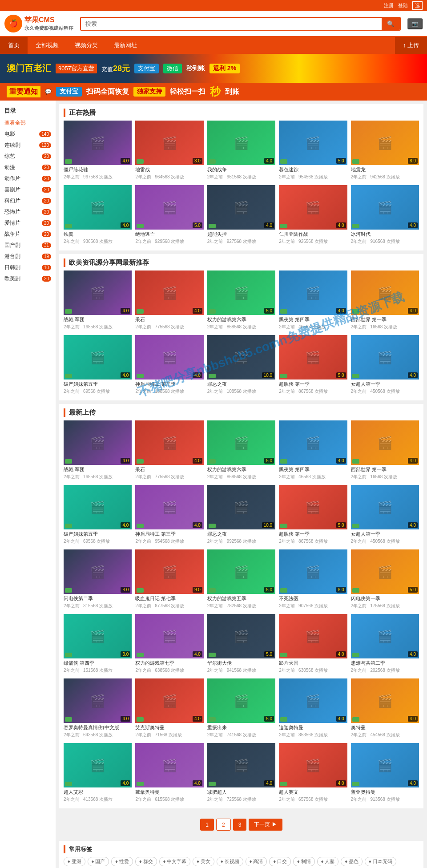 This screenshot has width=427, height=868. What do you see at coordinates (146, 861) in the screenshot?
I see `tag-item: ♦ 群交` at bounding box center [146, 861].